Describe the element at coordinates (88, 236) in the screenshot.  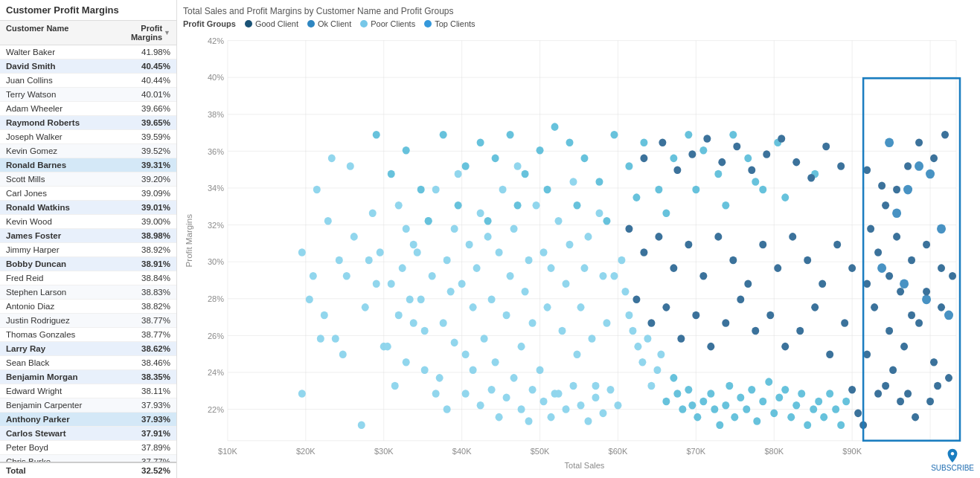
I see `table-row: James Foster38.98%` at that location.